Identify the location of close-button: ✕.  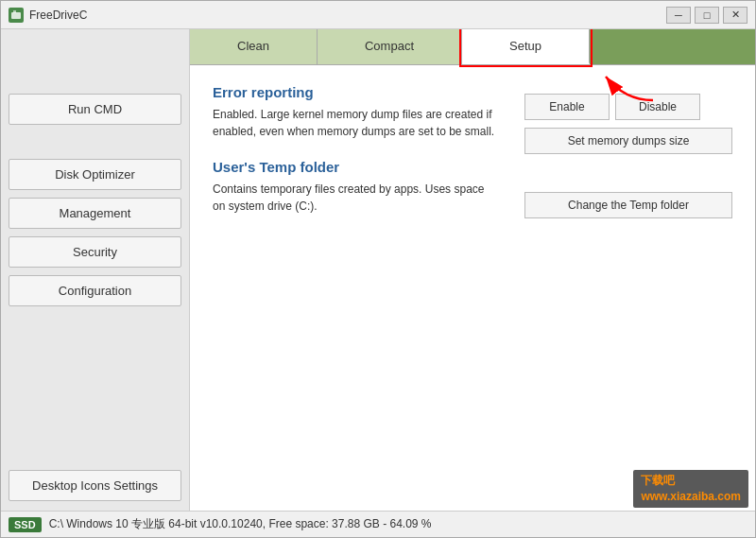
(735, 15).